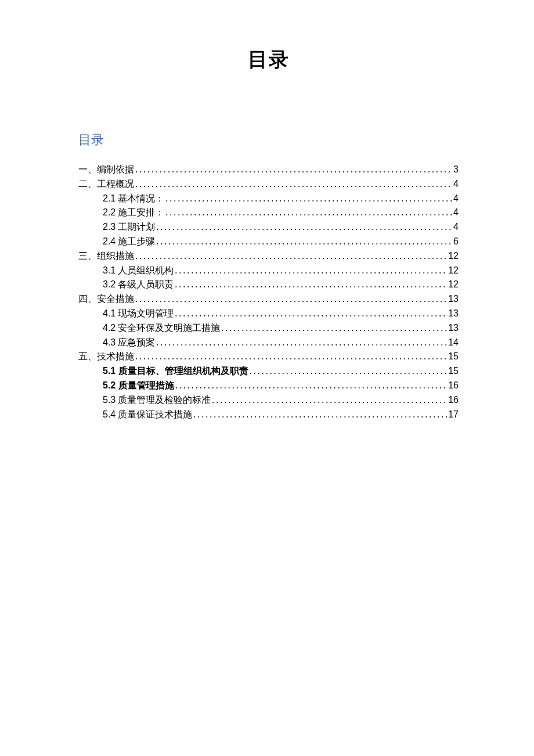  What do you see at coordinates (453, 401) in the screenshot?
I see `toc-page-number: 16` at bounding box center [453, 401].